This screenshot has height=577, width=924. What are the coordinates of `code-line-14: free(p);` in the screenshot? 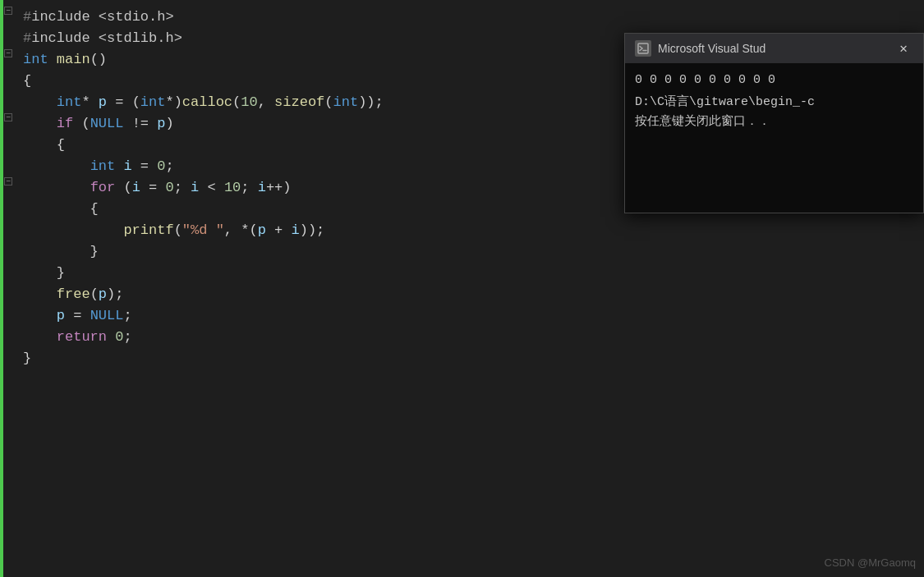 It's located at (312, 295).